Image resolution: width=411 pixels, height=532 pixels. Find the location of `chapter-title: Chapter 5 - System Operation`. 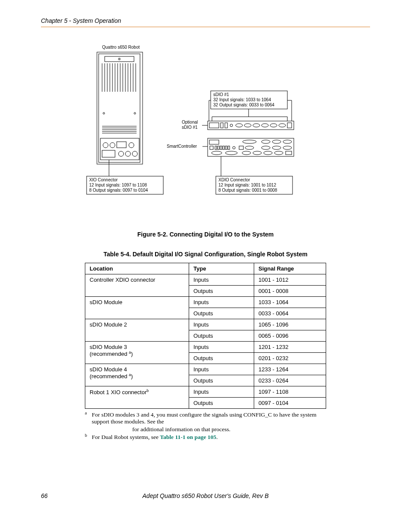

chapter-title: Chapter 5 - System Operation is located at coordinates (81, 21).